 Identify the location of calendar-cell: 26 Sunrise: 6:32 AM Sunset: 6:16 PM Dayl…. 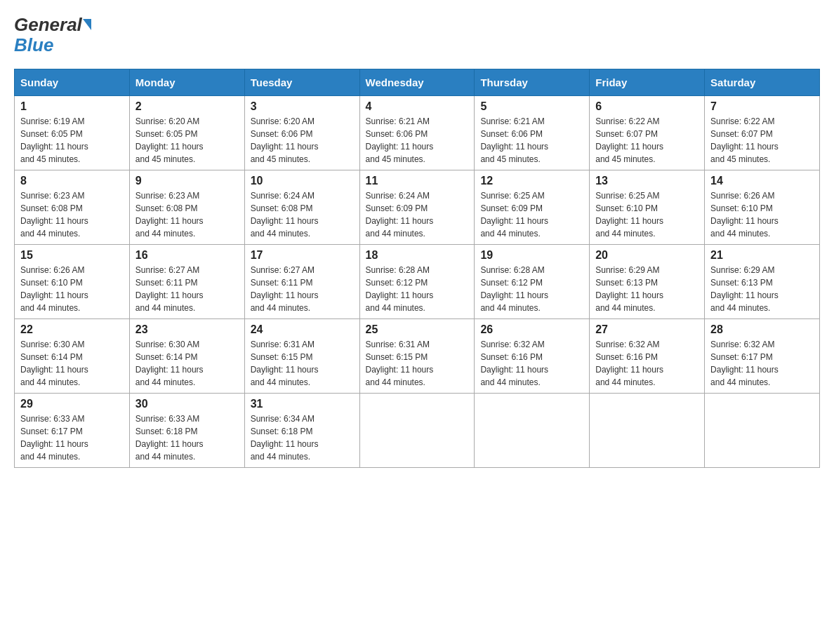
(532, 356).